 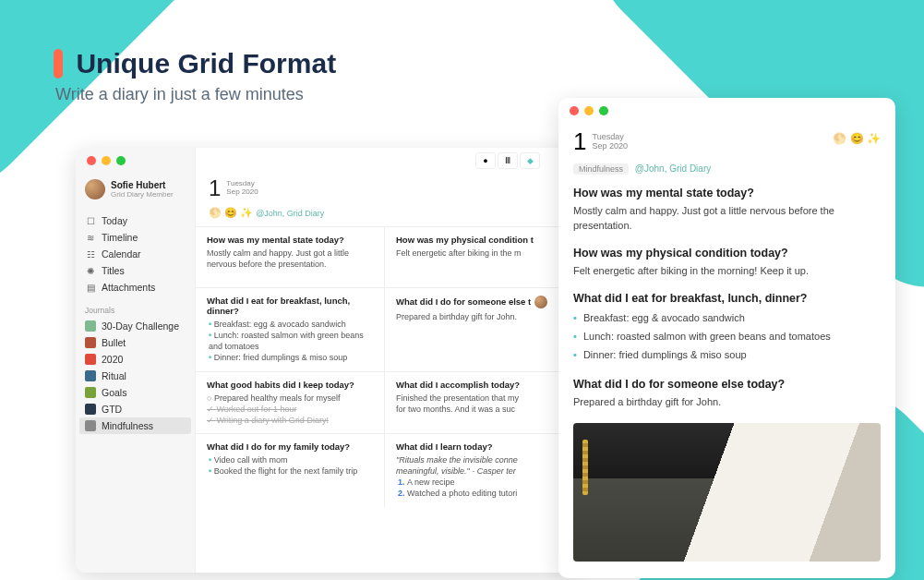 What do you see at coordinates (290, 257) in the screenshot?
I see `diary-cell: How was my mental state today?Mostly cal…` at bounding box center [290, 257].